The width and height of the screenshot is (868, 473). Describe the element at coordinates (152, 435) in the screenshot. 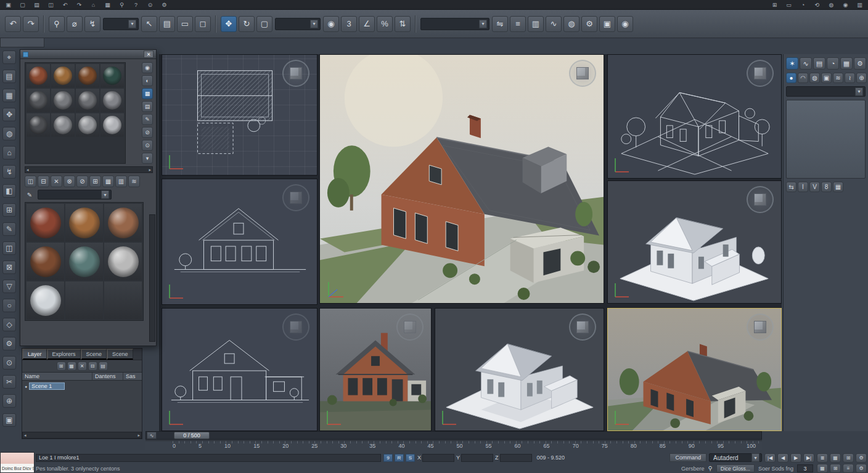

I see `mini-curve-editor-icon: ∿` at that location.